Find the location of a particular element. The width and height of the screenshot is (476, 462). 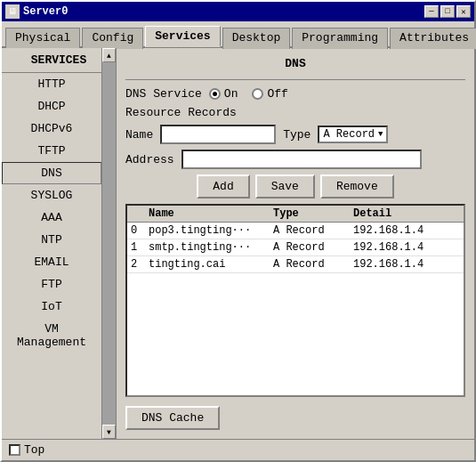

save-button: Save is located at coordinates (285, 187).